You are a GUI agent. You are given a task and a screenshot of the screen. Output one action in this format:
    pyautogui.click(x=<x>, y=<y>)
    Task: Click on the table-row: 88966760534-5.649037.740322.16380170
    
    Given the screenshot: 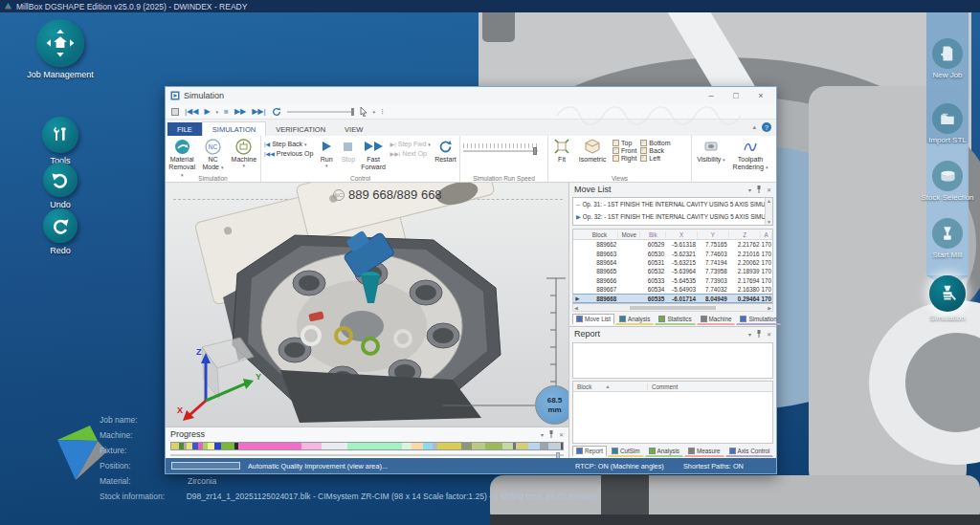 What is the action you would take?
    pyautogui.click(x=673, y=289)
    